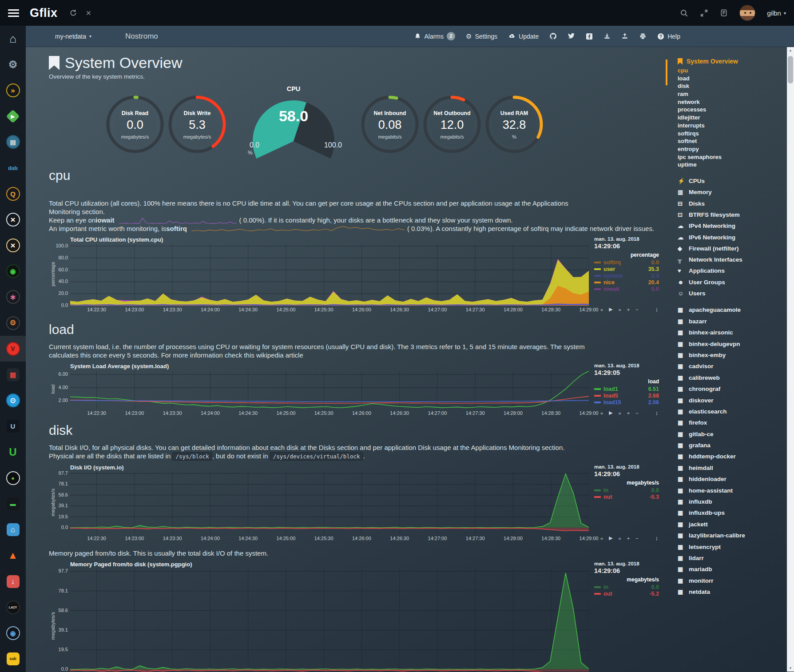  I want to click on wikipedia-link: wikipedia article, so click(280, 355).